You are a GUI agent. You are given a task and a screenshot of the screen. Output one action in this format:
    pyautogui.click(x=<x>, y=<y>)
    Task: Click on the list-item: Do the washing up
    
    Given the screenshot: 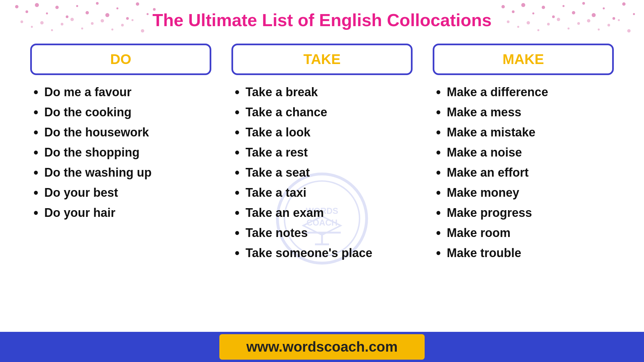 What is the action you would take?
    pyautogui.click(x=121, y=173)
    